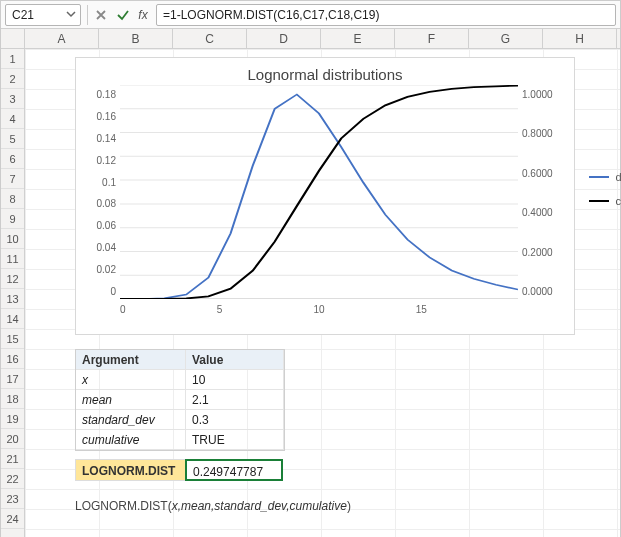 The image size is (621, 537). I want to click on table-header: Value, so click(235, 360).